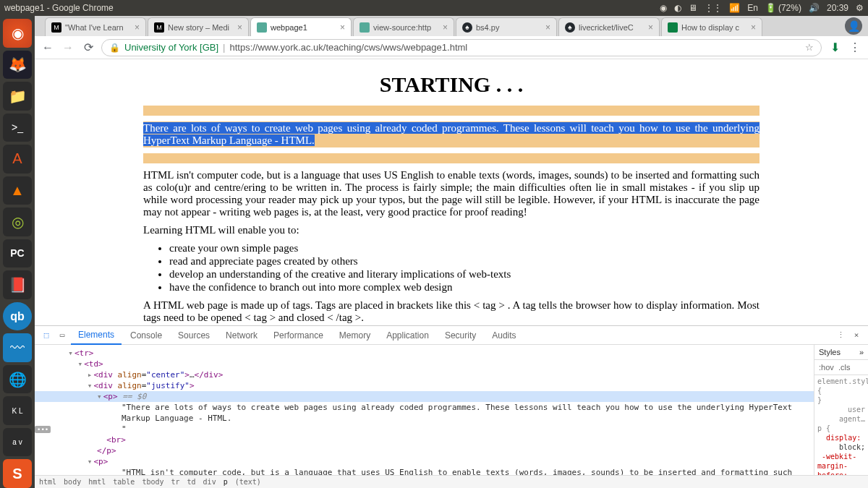  What do you see at coordinates (464, 249) in the screenshot?
I see `list-item: create your own simple pages` at bounding box center [464, 249].